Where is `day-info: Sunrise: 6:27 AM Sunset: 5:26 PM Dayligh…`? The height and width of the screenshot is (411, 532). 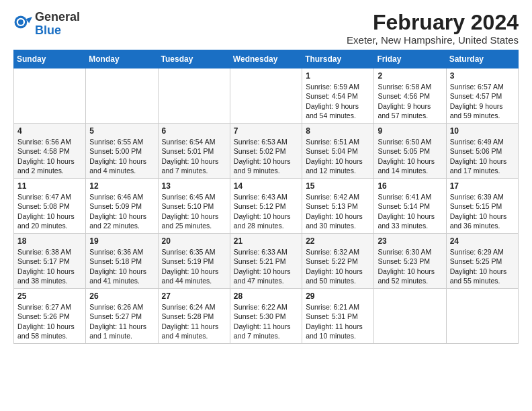 day-info: Sunrise: 6:27 AM Sunset: 5:26 PM Dayligh… is located at coordinates (50, 321).